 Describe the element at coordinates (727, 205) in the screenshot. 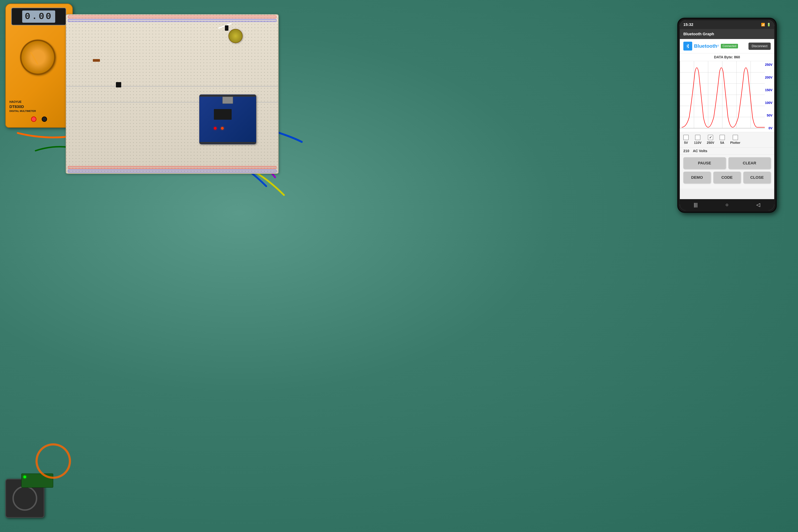

I see `phone-nav-bar: ||| ○ ◁` at that location.